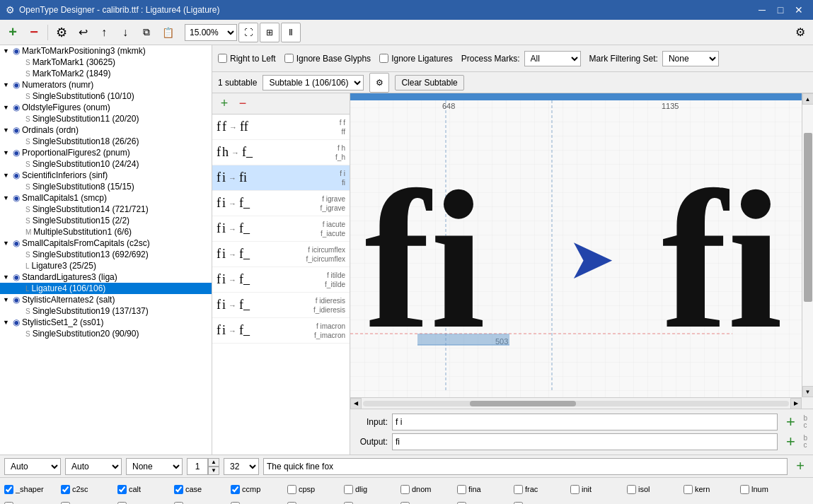 This screenshot has height=504, width=813. Describe the element at coordinates (584, 442) in the screenshot. I see `output-field` at that location.